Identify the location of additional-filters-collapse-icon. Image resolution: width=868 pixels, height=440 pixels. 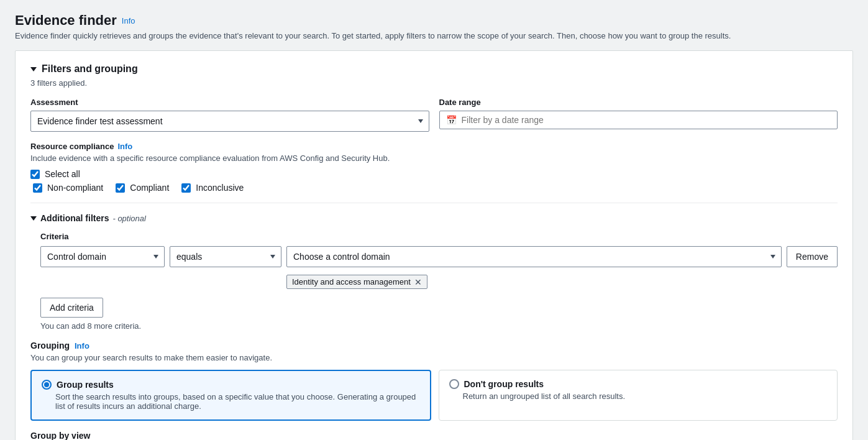
(34, 219).